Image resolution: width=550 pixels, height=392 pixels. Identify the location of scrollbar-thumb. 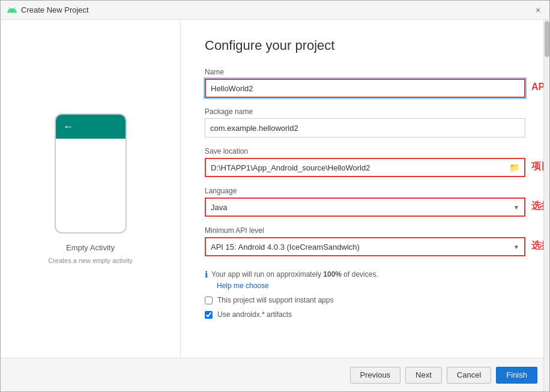
(547, 39).